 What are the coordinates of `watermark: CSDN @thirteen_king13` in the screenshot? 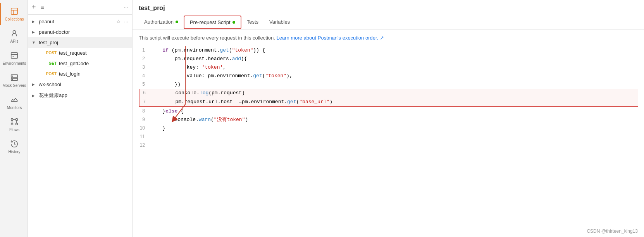 It's located at (612, 231).